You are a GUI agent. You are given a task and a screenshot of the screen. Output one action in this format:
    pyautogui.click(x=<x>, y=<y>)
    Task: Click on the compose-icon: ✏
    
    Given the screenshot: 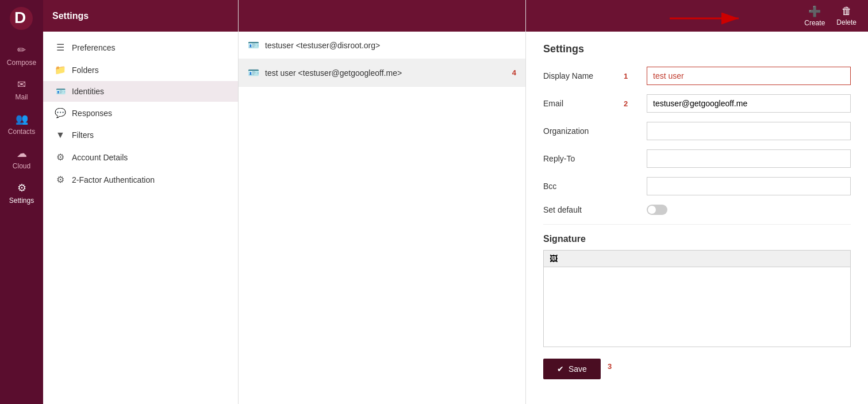 What is the action you would take?
    pyautogui.click(x=22, y=50)
    